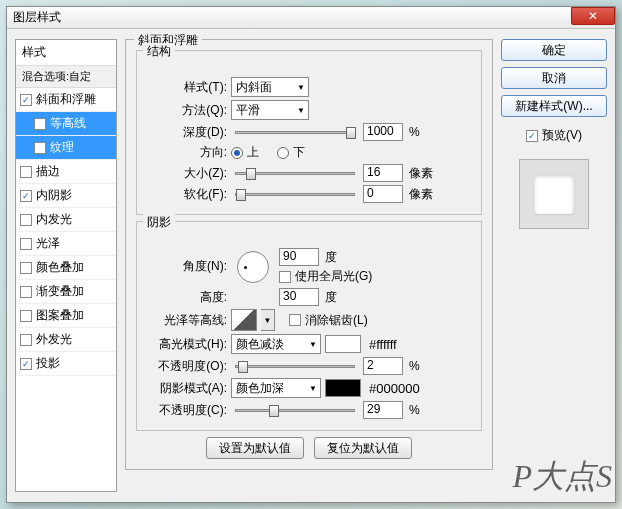 The image size is (622, 509). Describe the element at coordinates (554, 78) in the screenshot. I see `cancel-button: 取消` at that location.